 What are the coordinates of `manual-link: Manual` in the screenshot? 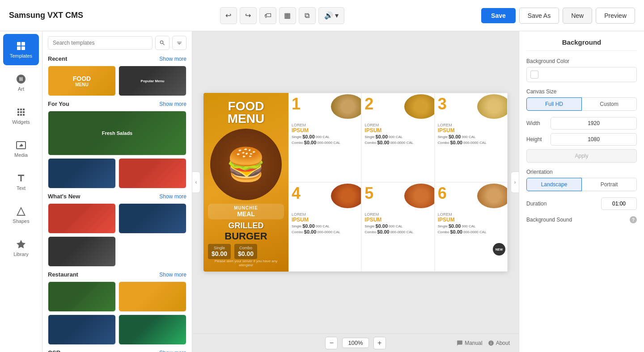 It's located at (470, 343).